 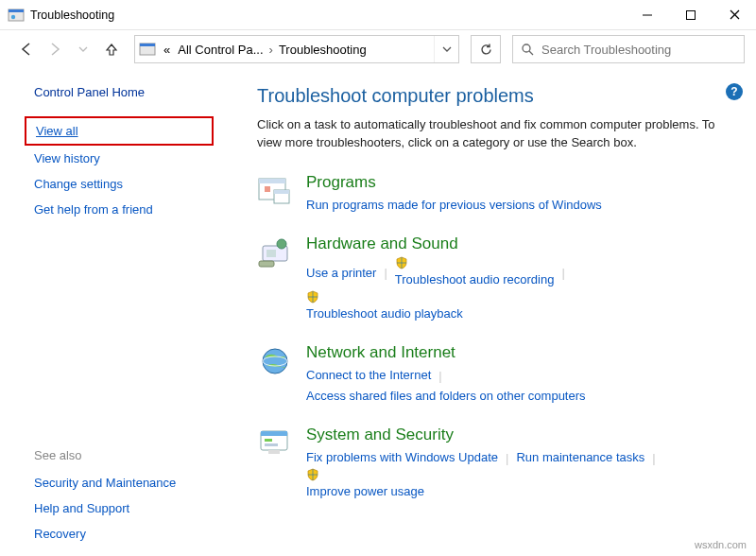 I want to click on breadcrumb-level2: Troubleshooting, so click(x=323, y=49).